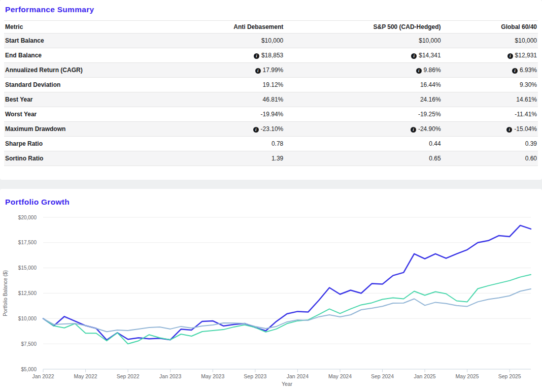 This screenshot has width=542, height=392. What do you see at coordinates (363, 129) in the screenshot?
I see `value-cell: i-24.90%` at bounding box center [363, 129].